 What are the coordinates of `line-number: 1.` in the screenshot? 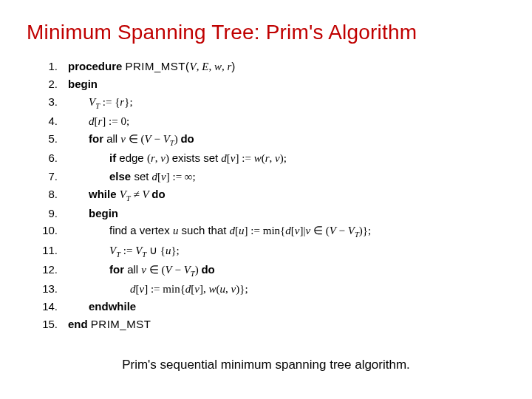 It's located at (50, 66).